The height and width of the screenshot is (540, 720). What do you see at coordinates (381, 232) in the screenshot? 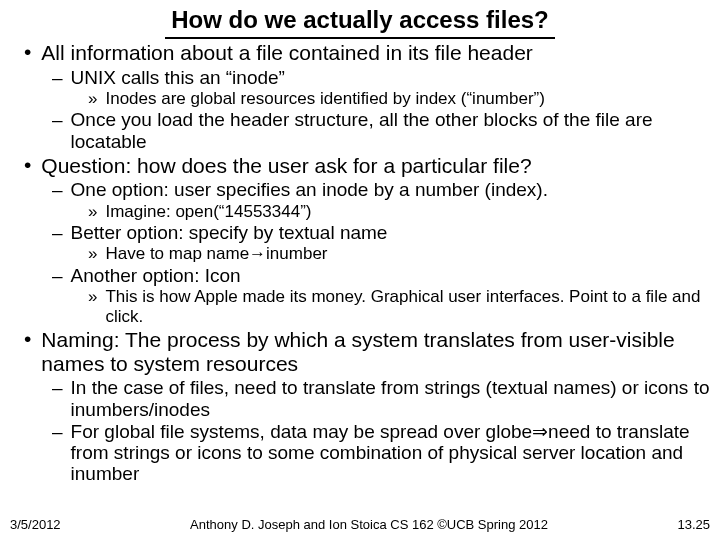
I see `bullet-l2: Better option: specify by textual name` at bounding box center [381, 232].